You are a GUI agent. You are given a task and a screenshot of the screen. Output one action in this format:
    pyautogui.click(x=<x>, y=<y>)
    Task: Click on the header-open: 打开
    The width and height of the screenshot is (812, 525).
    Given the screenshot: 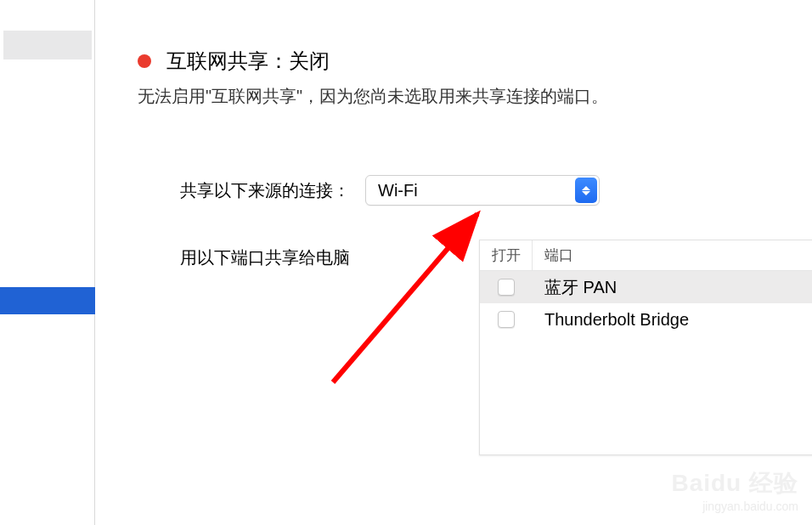 What is the action you would take?
    pyautogui.click(x=506, y=255)
    